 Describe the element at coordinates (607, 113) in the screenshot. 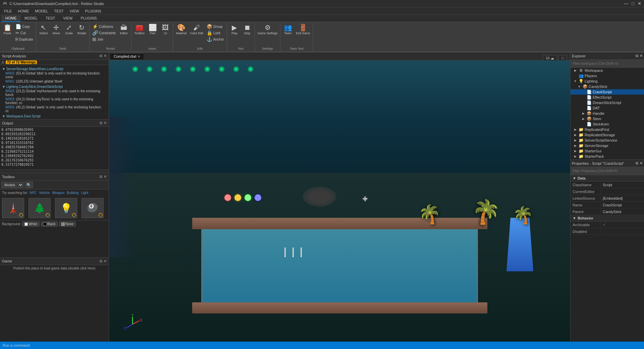

I see `explorer-tree: ▶ ⚙ Workspace 👥 Players ▼ 💡 Lighting ▼ 📦` at that location.